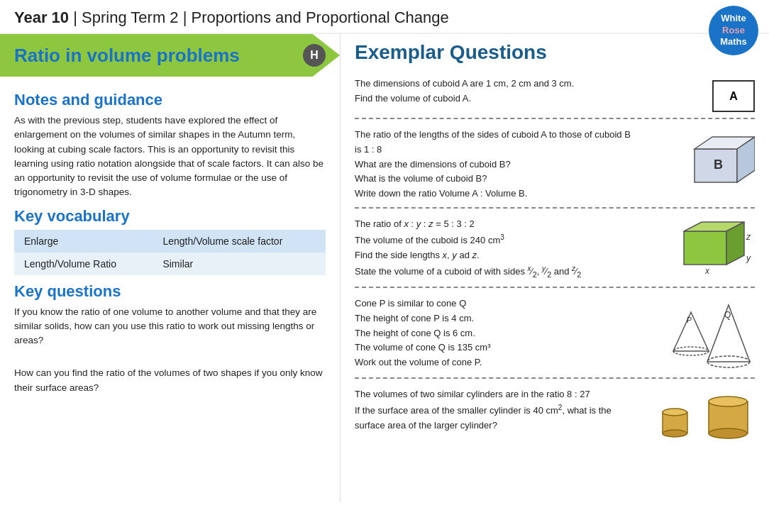 The width and height of the screenshot is (769, 532). I want to click on q4-text: Cone P is similar to cone Q The height o…, so click(505, 333).